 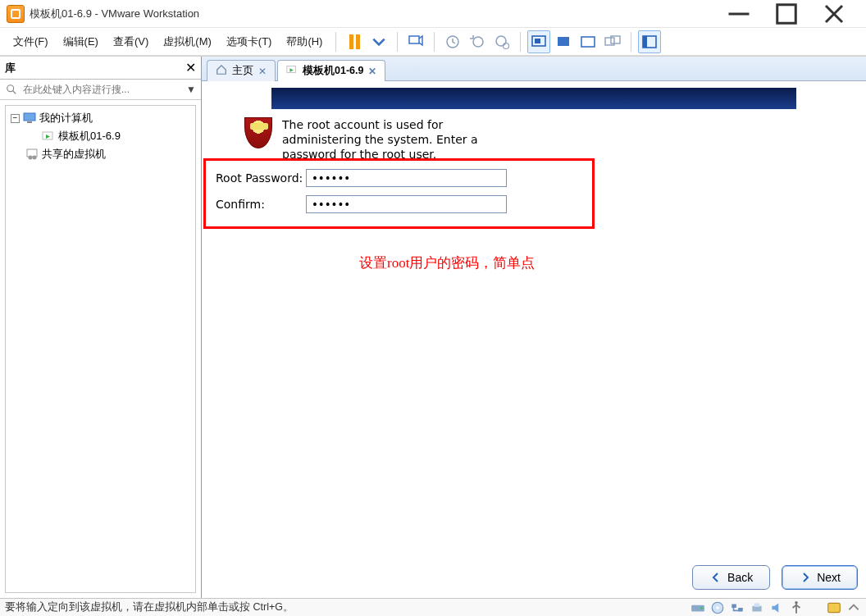 What do you see at coordinates (739, 14) in the screenshot?
I see `minimize-button` at bounding box center [739, 14].